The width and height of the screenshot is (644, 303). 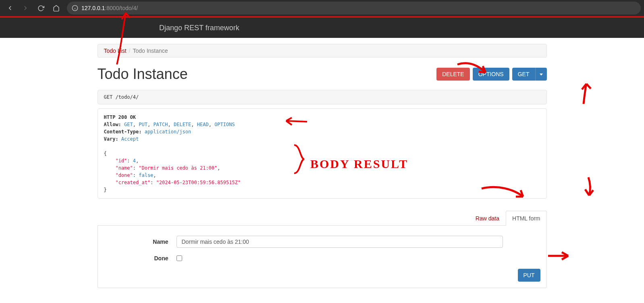 I want to click on request-path: /todo/4/, so click(x=127, y=97).